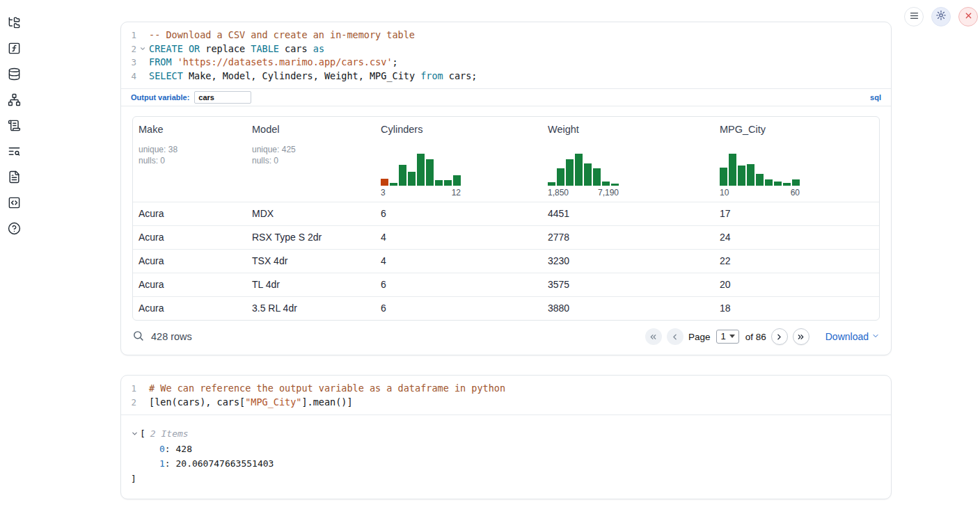 This screenshot has height=507, width=980. What do you see at coordinates (310, 159) in the screenshot?
I see `column-header-model: Model unique: 425 nulls: 0` at bounding box center [310, 159].